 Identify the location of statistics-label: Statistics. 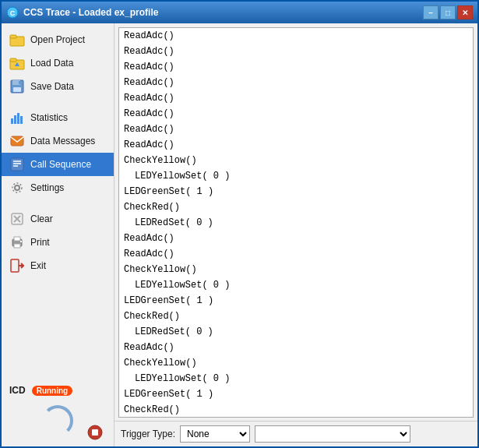
(49, 118).